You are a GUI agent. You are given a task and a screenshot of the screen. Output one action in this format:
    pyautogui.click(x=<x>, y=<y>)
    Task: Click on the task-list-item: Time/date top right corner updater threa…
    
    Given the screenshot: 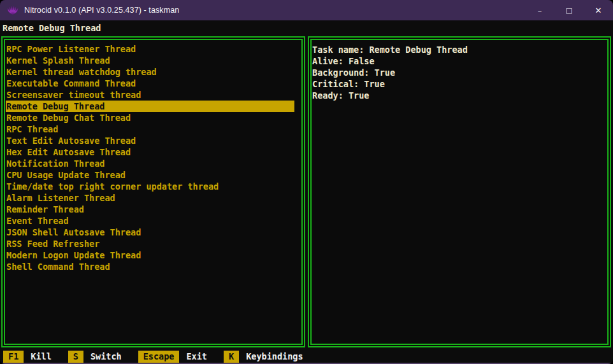 What is the action you would take?
    pyautogui.click(x=154, y=186)
    